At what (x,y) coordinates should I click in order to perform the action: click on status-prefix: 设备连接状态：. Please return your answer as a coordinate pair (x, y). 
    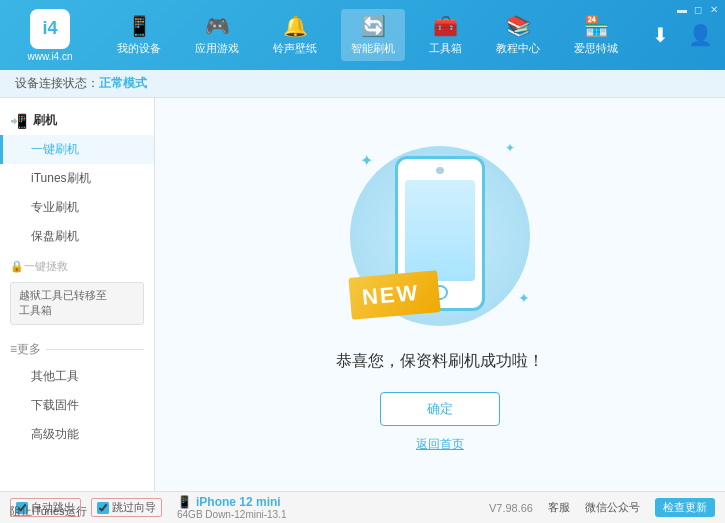
    Looking at the image, I should click on (57, 84).